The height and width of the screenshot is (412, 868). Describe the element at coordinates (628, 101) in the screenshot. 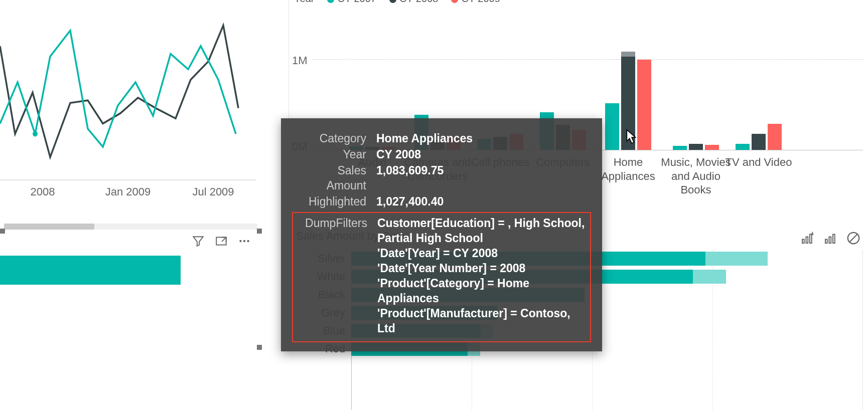

I see `bar-group-home` at that location.